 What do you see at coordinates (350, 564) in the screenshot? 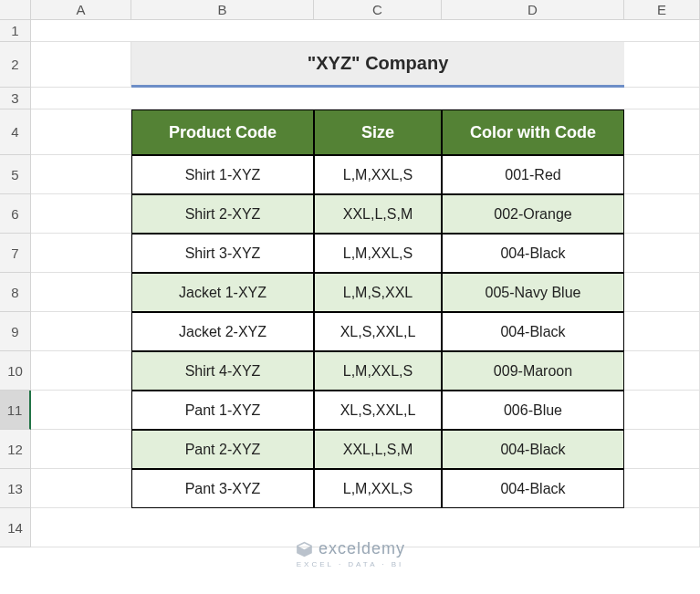
I see `watermark-sub: EXCEL · DATA · BI` at bounding box center [350, 564].